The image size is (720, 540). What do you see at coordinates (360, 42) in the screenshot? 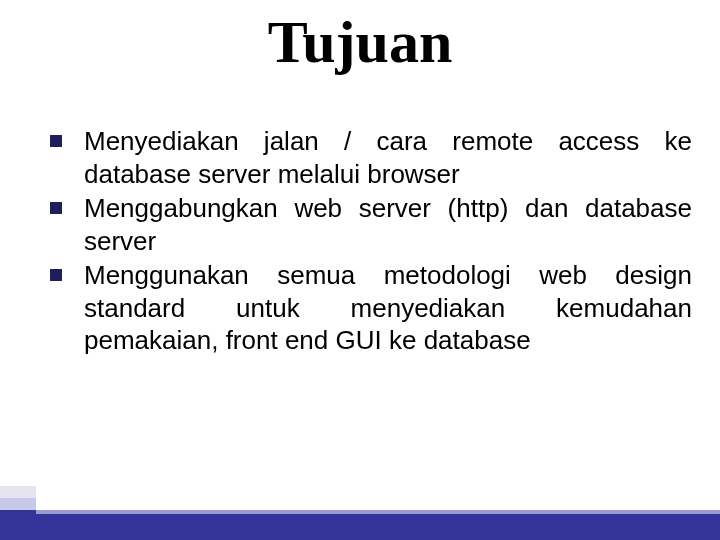
I see `slide-title: Tujuan` at bounding box center [360, 42].